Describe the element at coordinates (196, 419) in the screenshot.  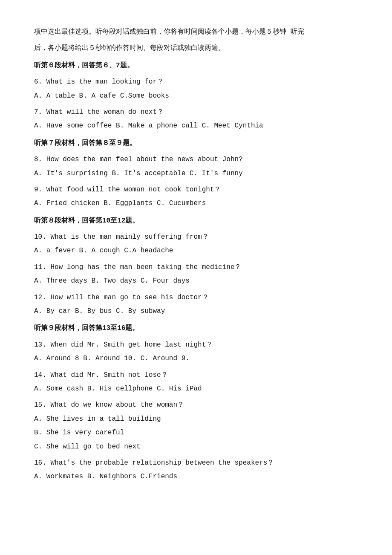
I see `question-15-option-a: A. She lives in a tall building` at that location.